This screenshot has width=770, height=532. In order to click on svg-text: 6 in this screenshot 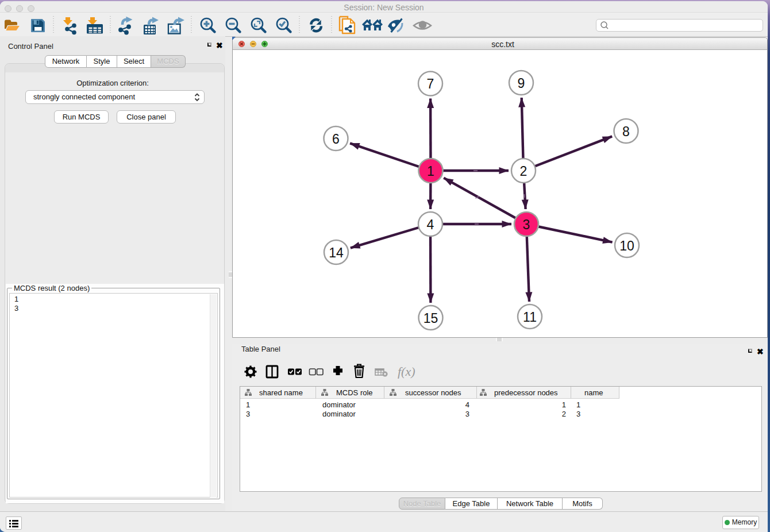, I will do `click(336, 139)`.